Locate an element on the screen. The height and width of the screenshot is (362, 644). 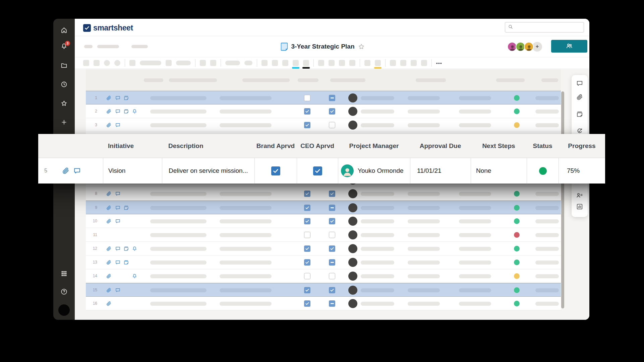
table-row: 10 is located at coordinates (323, 221).